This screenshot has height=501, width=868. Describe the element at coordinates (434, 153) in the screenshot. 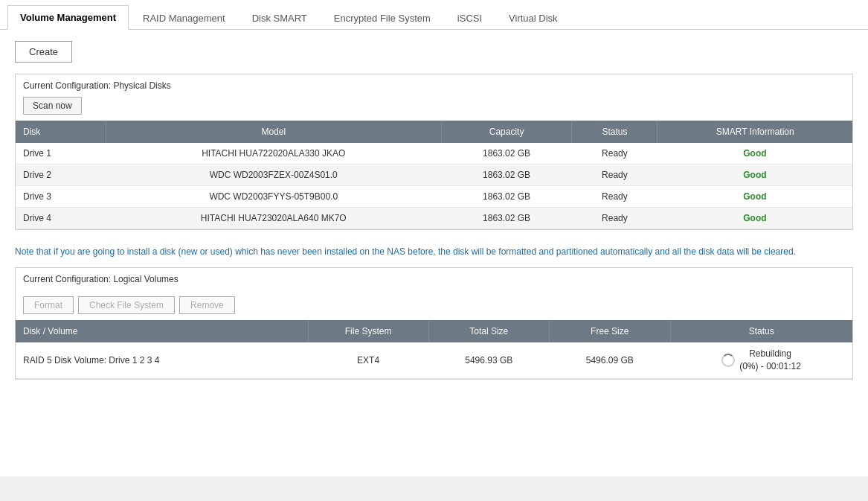

I see `physical-drive-row: Drive 1 HITACHI HUA722020ALA330 JKAO 186…` at that location.